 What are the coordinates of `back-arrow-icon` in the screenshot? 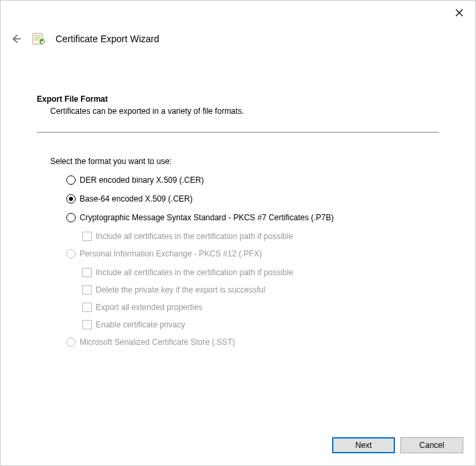 It's located at (16, 39).